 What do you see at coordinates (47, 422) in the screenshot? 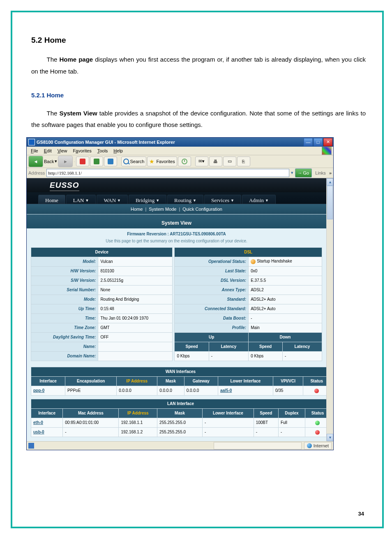
I see `lan-eth-link: eth-0` at bounding box center [47, 422].